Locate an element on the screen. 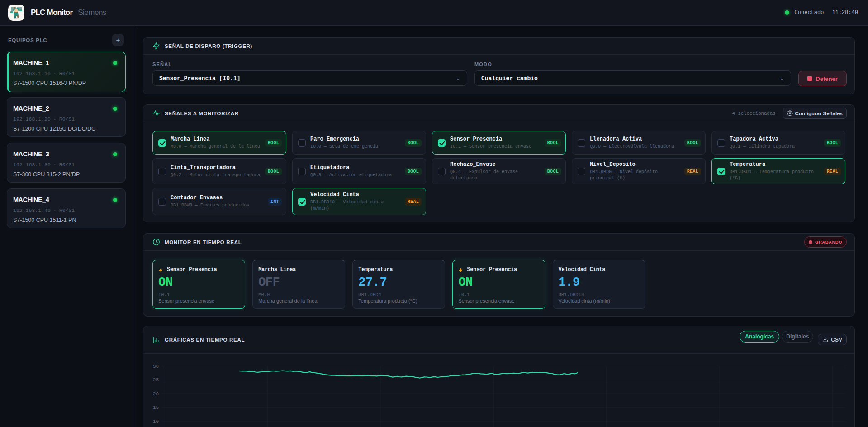  svg-text: 25 is located at coordinates (156, 380).